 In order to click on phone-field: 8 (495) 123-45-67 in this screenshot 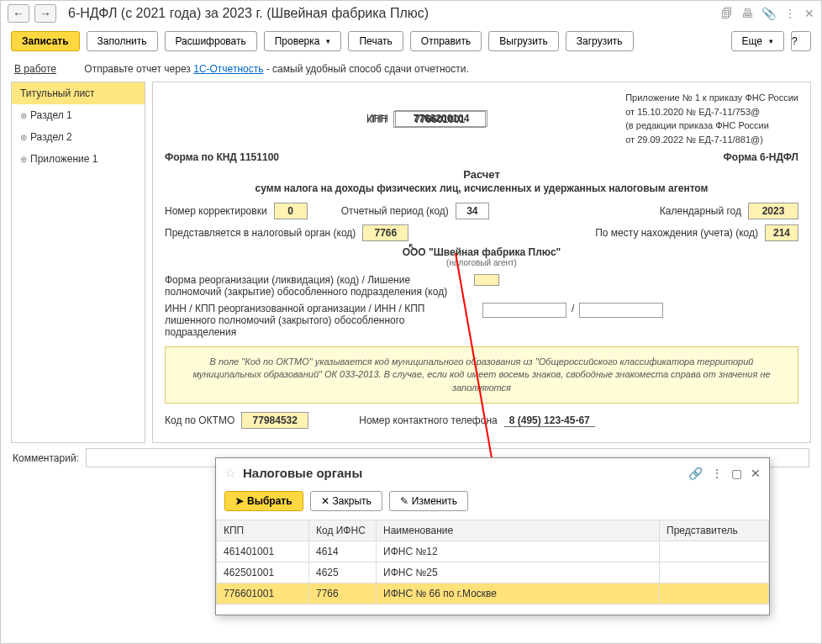, I will do `click(550, 420)`.